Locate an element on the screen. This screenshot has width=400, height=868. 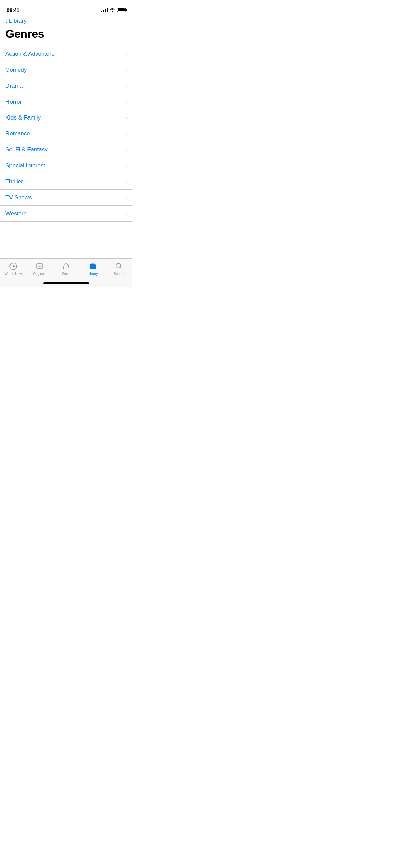
genre-label-drama: Drama is located at coordinates (14, 86).